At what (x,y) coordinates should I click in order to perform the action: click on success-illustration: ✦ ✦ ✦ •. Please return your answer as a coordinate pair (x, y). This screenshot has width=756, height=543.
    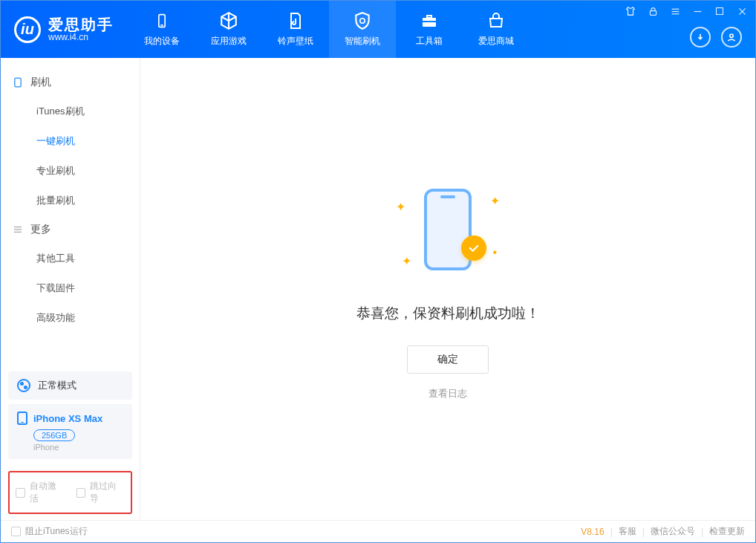
    Looking at the image, I should click on (448, 230).